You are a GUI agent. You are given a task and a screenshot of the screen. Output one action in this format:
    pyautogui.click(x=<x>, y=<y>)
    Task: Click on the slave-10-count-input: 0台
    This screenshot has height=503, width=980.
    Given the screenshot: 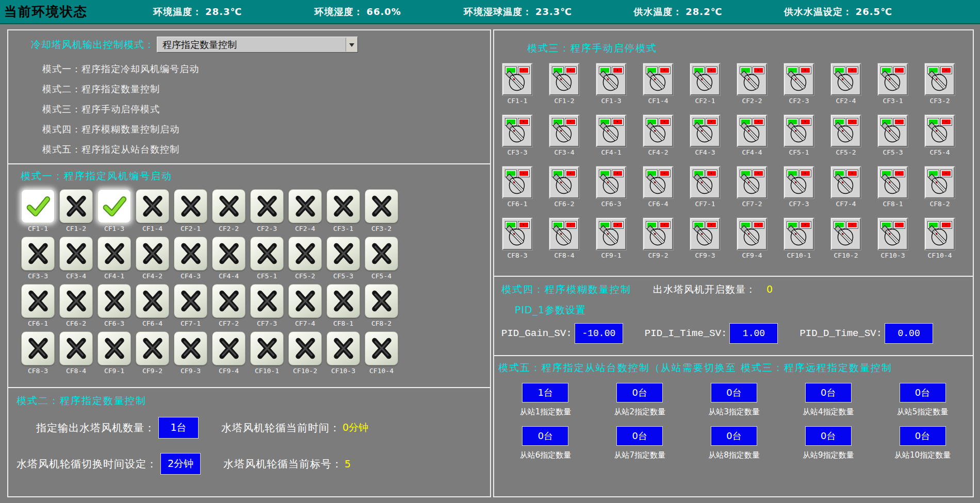 What is the action you would take?
    pyautogui.click(x=923, y=436)
    